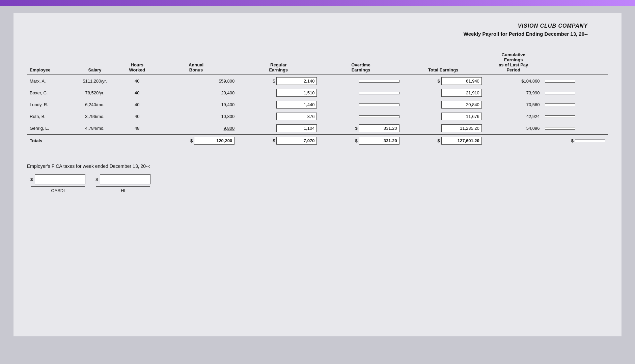 The width and height of the screenshot is (635, 364). I want to click on regular-earnings-input: 1,510, so click(297, 93).